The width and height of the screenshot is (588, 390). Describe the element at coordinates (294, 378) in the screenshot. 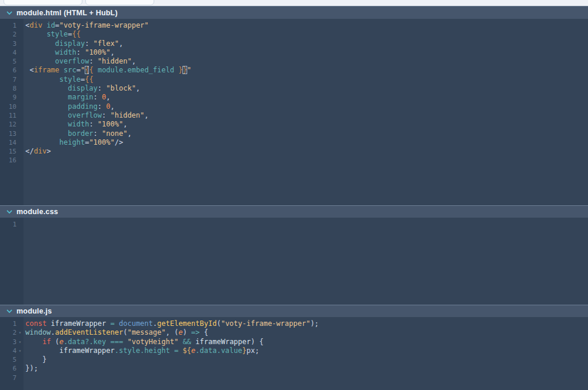

I see `code-line: 7` at that location.